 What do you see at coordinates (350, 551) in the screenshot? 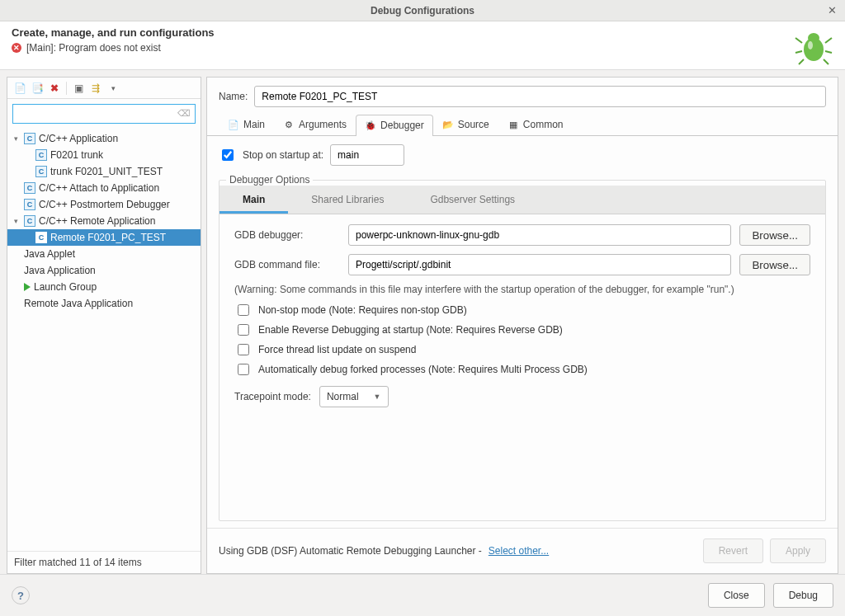
I see `launcher-text: Using GDB (DSF) Automatic Remote Debuggi…` at bounding box center [350, 551].